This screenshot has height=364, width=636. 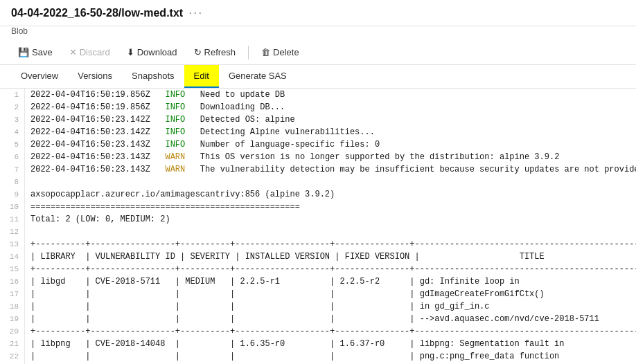 I want to click on line-number: 7, so click(x=12, y=170).